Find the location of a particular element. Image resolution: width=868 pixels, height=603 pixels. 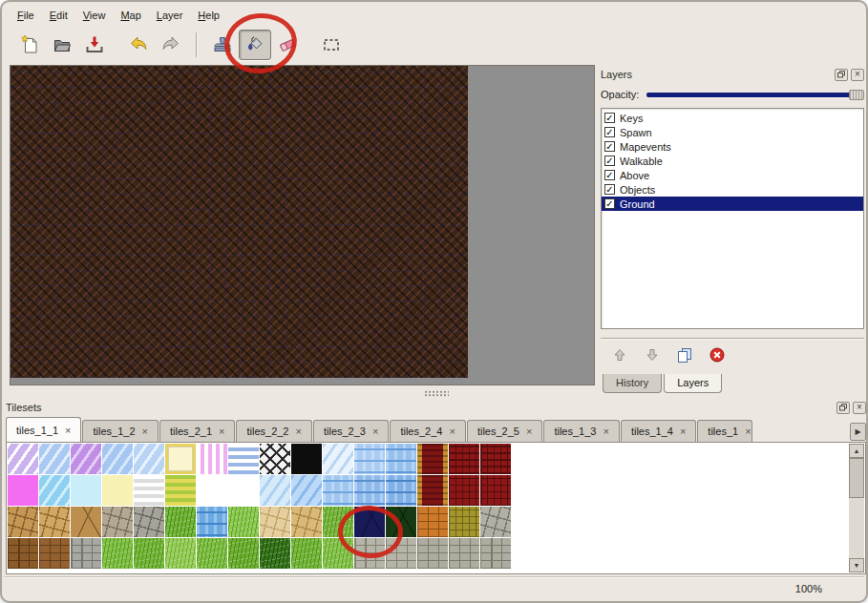

lower-layer-button is located at coordinates (652, 355).